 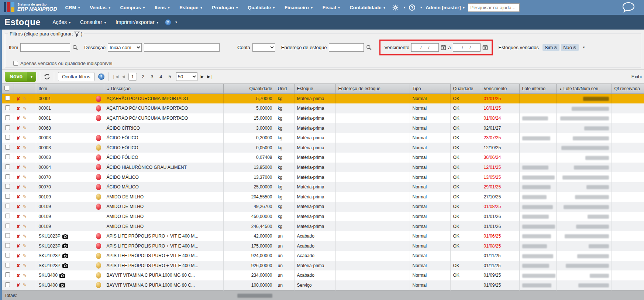 I want to click on help-icon: ?, so click(x=412, y=7).